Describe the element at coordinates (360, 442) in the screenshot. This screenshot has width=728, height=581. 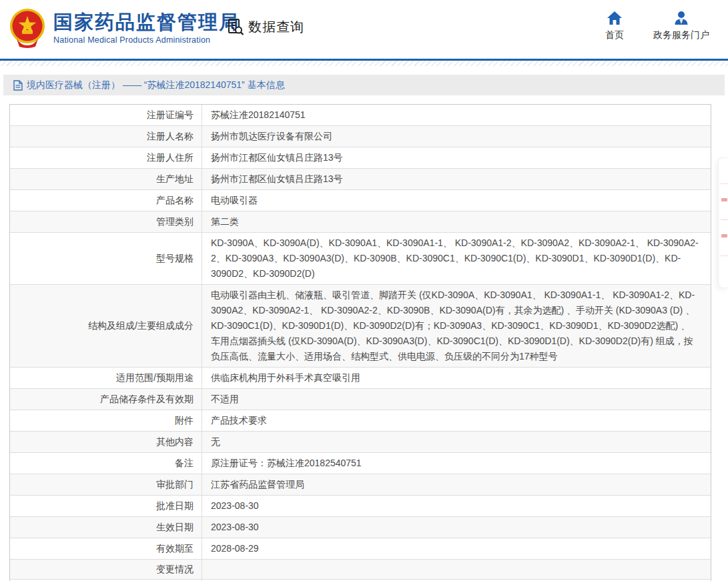
I see `table-row: 其他内容无` at that location.